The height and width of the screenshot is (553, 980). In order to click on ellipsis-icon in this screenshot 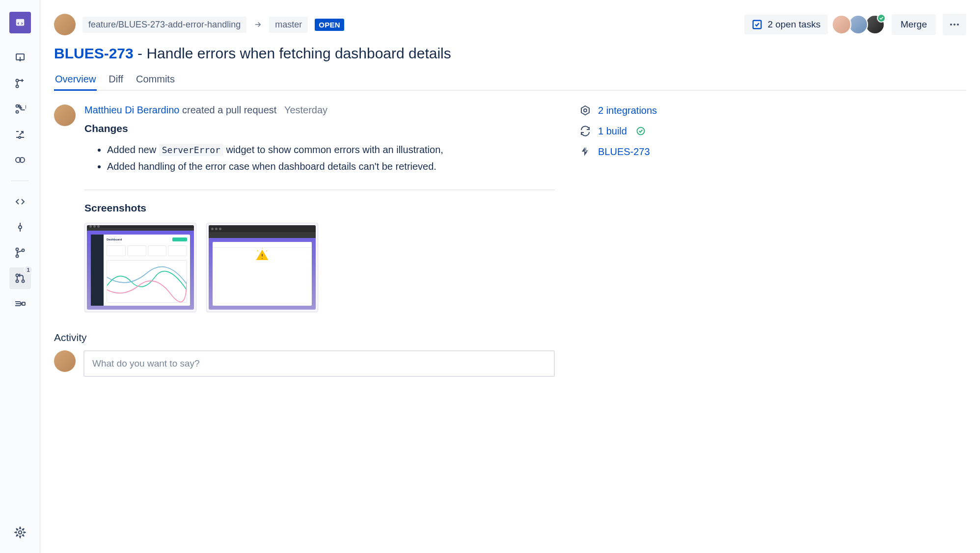, I will do `click(954, 25)`.